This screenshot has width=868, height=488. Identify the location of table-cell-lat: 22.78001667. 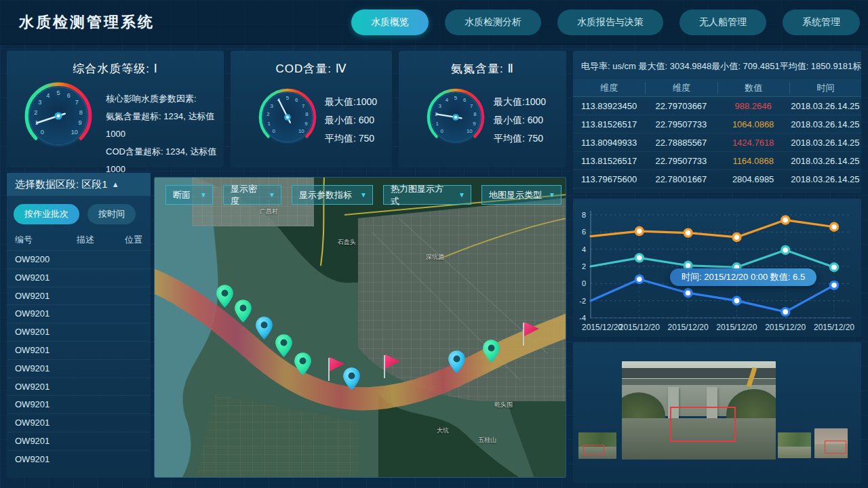
(681, 179).